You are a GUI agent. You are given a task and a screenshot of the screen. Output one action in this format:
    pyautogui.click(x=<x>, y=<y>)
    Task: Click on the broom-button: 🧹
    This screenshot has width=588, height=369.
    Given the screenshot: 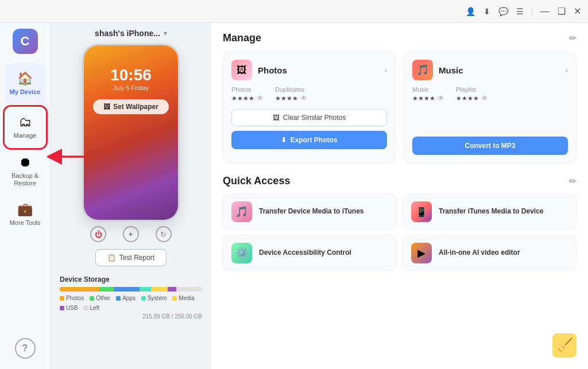 What is the action you would take?
    pyautogui.click(x=564, y=345)
    